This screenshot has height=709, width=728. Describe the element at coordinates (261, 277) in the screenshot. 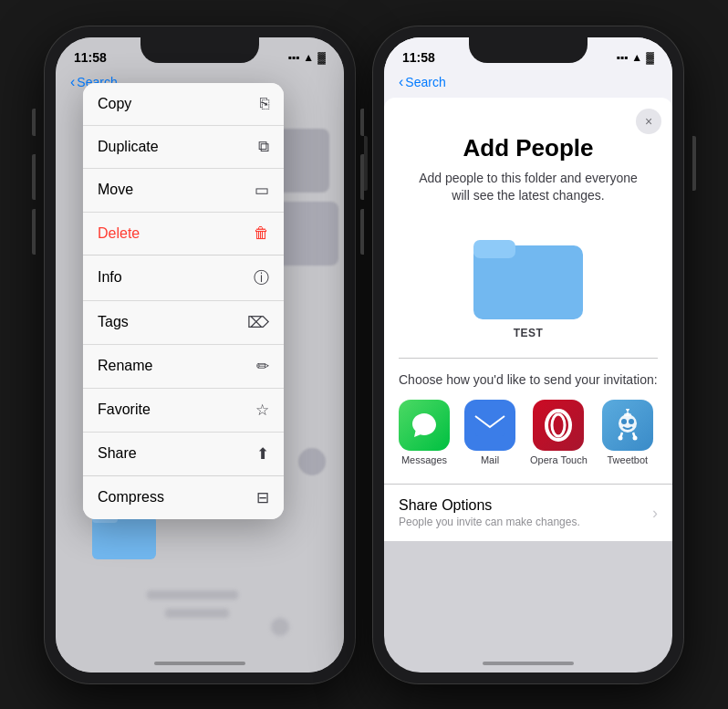

I see `info-icon: ⓘ` at that location.